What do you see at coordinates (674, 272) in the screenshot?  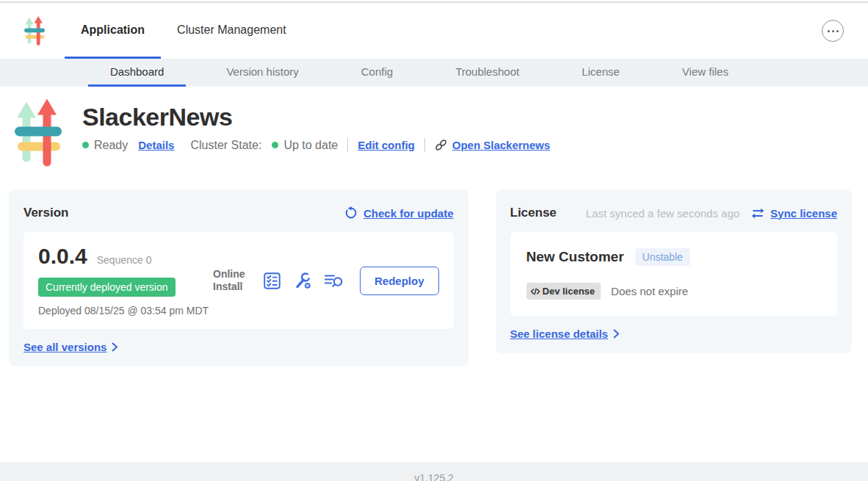 I see `license-card: License Last synced a few seconds ago` at bounding box center [674, 272].